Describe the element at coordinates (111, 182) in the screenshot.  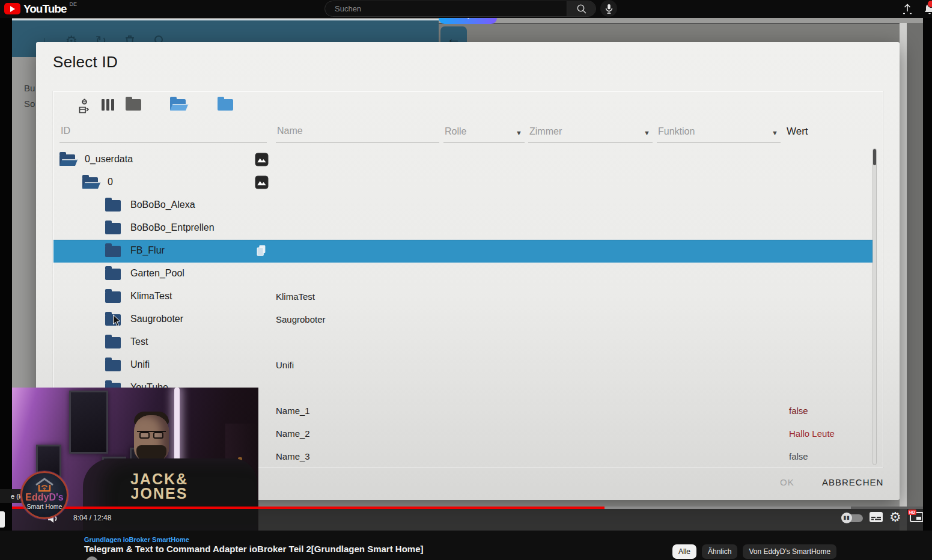
I see `tree-row-label: 0` at that location.